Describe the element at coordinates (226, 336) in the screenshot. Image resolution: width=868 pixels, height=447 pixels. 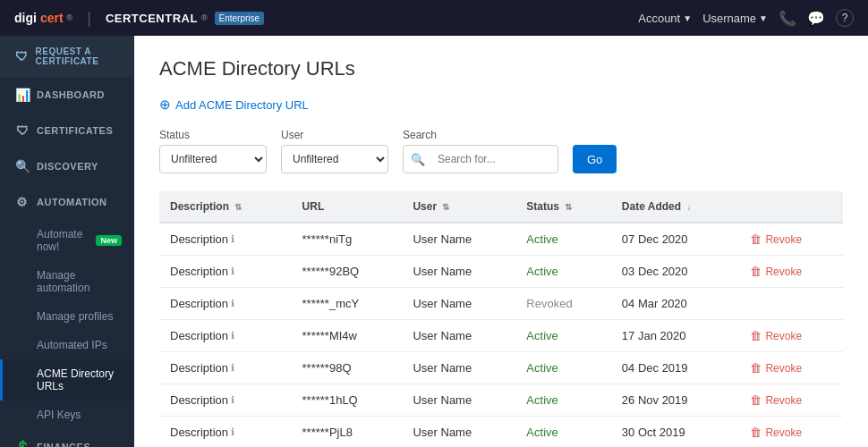
I see `cell-description-3: Description ℹ` at that location.